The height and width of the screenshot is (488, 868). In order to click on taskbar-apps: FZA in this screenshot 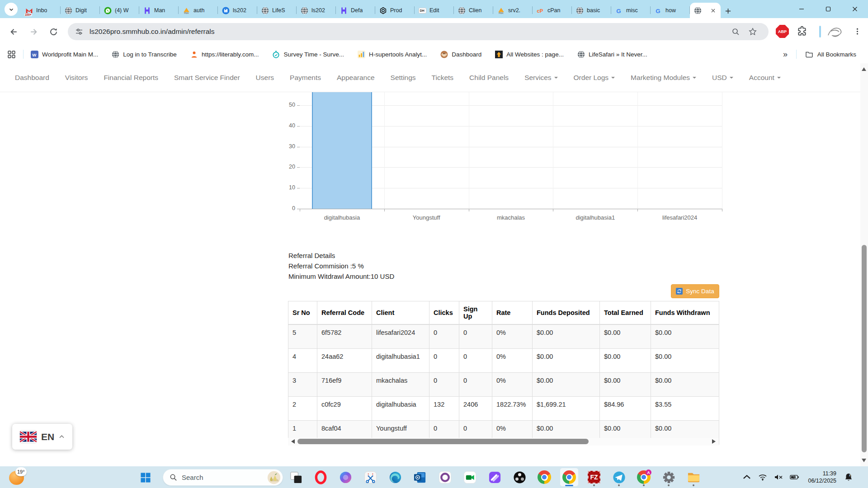, I will do `click(495, 477)`.